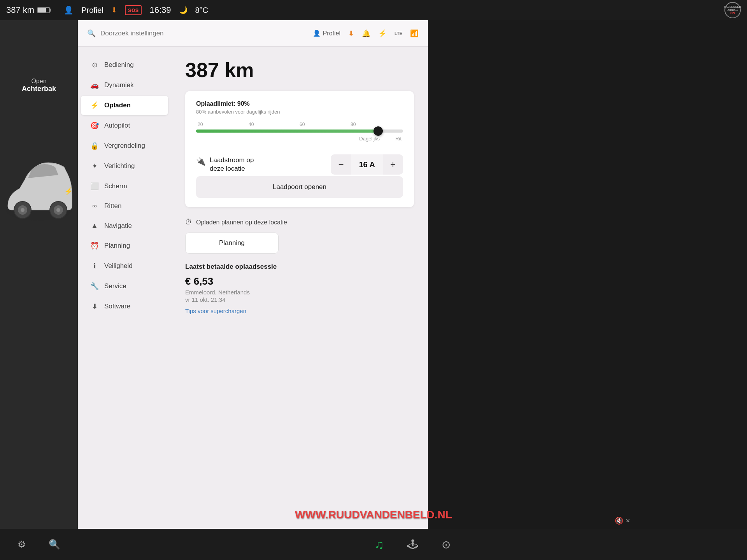 Image resolution: width=747 pixels, height=560 pixels. Describe the element at coordinates (300, 282) in the screenshot. I see `last-session-amount: € 6,53` at that location.